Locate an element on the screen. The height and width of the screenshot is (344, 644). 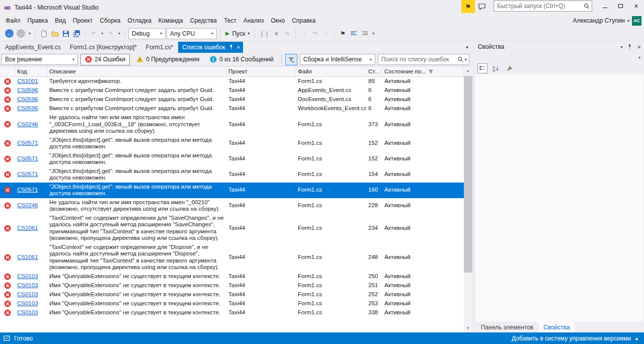
source-filter-combo: Сборка и IntelliSense ▾ is located at coordinates (338, 59).